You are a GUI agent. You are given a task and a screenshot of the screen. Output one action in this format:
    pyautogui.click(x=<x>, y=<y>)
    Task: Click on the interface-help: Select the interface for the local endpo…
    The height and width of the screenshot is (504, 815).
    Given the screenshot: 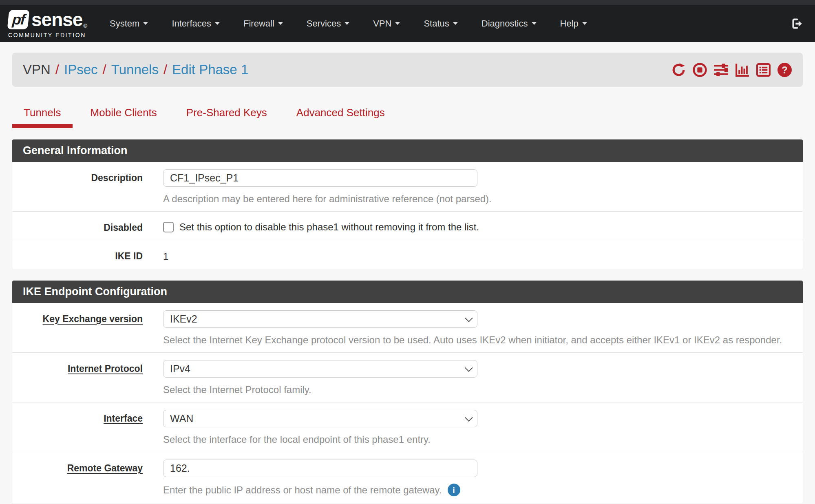 What is the action you would take?
    pyautogui.click(x=483, y=440)
    